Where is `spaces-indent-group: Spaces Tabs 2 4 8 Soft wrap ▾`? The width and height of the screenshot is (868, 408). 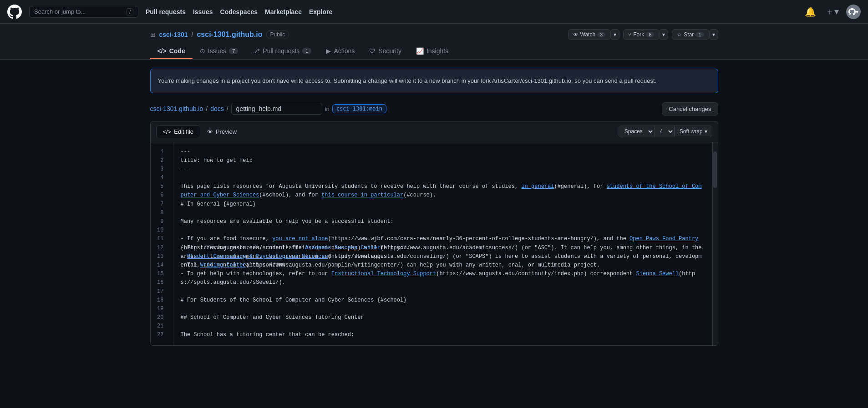
spaces-indent-group: Spaces Tabs 2 4 8 Soft wrap ▾ is located at coordinates (665, 131).